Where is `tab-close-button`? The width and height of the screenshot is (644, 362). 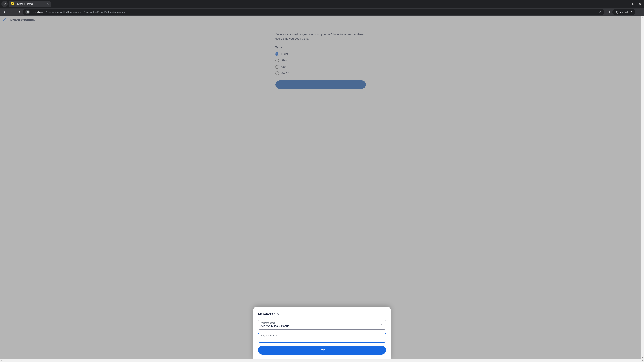 tab-close-button is located at coordinates (48, 4).